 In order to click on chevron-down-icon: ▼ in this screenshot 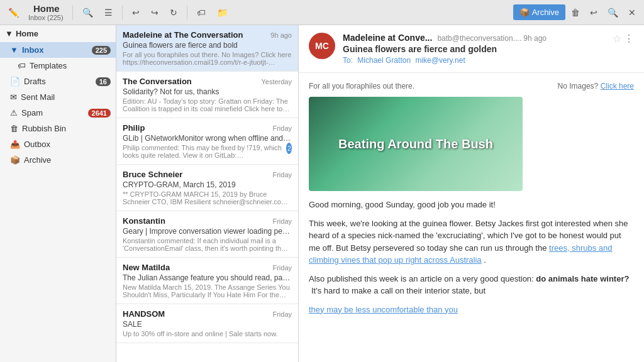, I will do `click(9, 34)`.